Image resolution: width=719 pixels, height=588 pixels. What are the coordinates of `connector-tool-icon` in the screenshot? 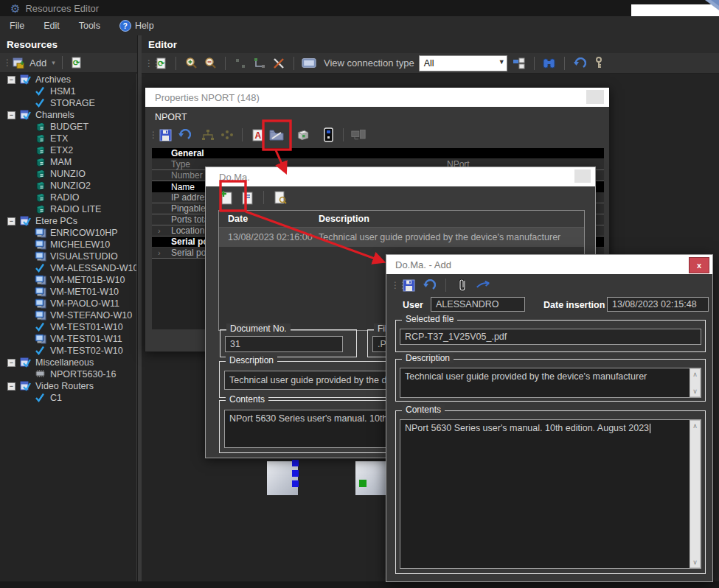 It's located at (260, 63).